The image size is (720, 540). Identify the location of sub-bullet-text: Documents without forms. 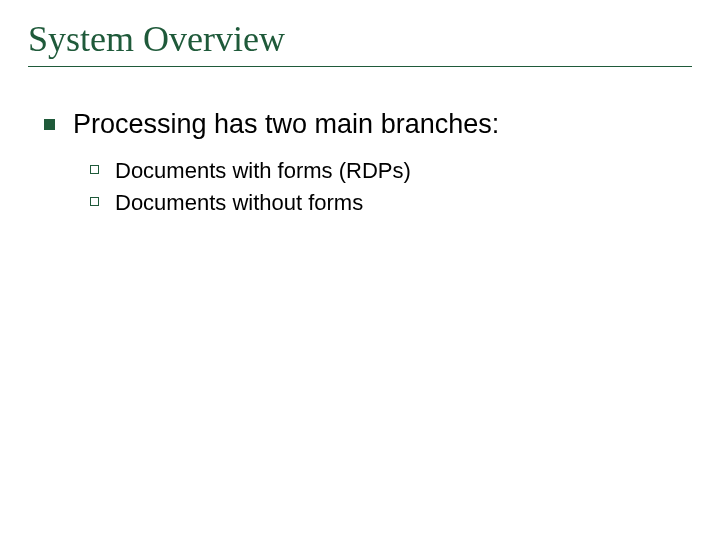
(239, 203).